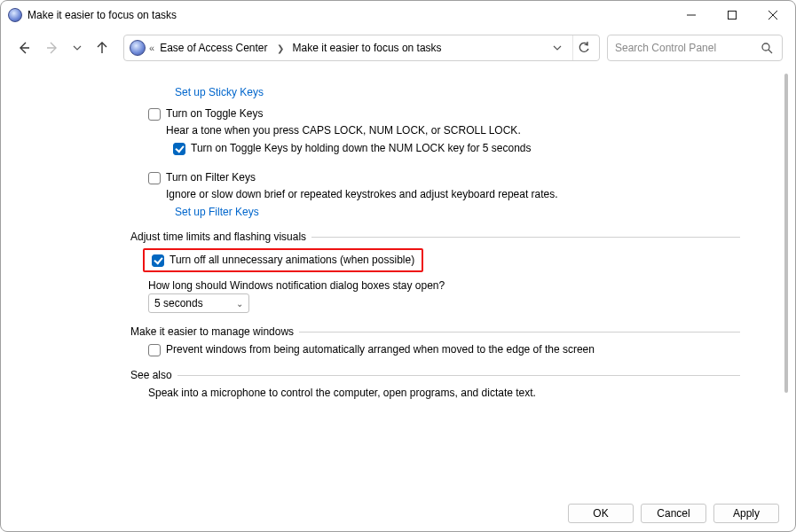 Image resolution: width=796 pixels, height=532 pixels. I want to click on recent-locations-button, so click(77, 48).